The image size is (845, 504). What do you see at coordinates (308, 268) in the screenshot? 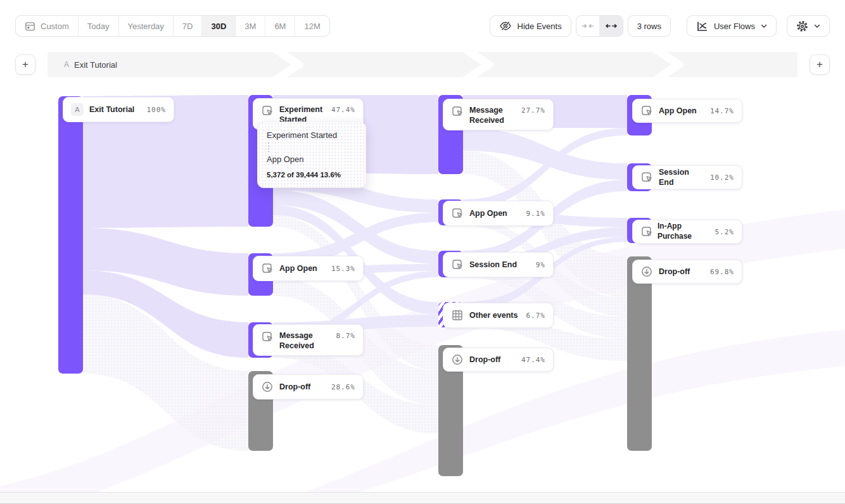
I see `flow-node-app-open-2: App Open 15.3%` at bounding box center [308, 268].